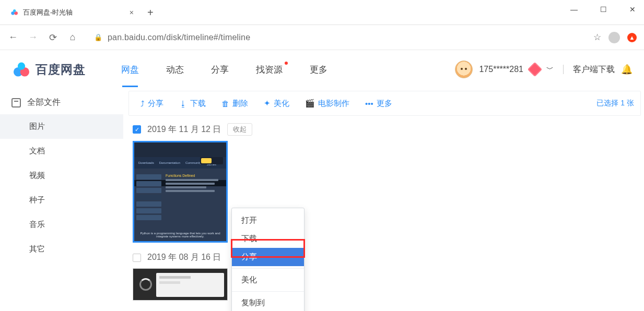 The height and width of the screenshot is (311, 644). I want to click on thumbnail-row, so click(385, 284).